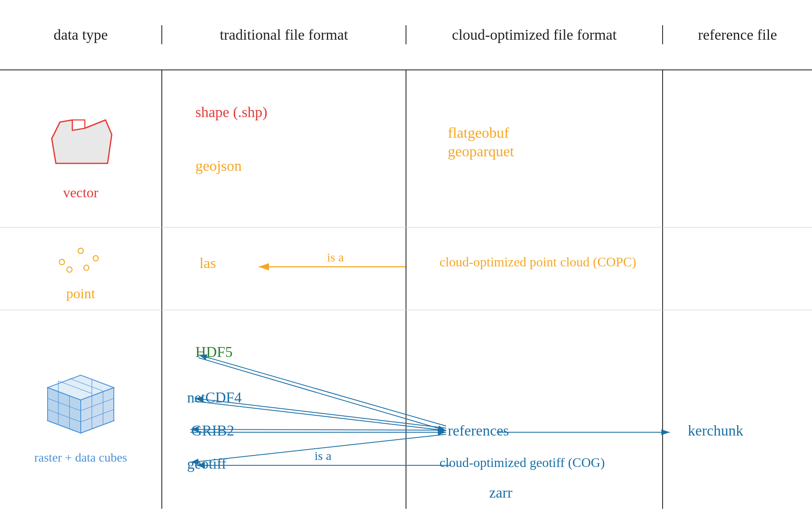  I want to click on vector-reference-cell, so click(737, 149).